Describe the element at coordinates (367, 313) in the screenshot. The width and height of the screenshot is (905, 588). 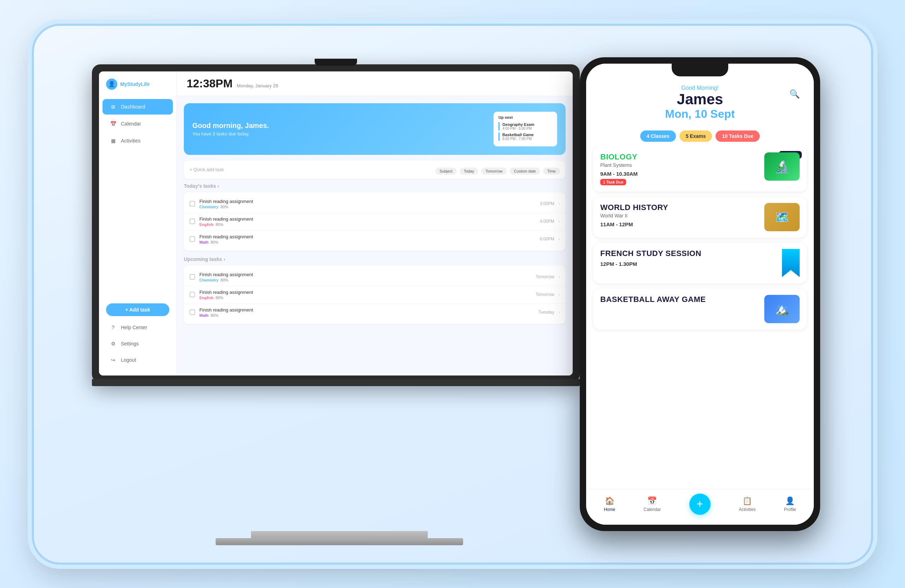
I see `task-info-6: Finish reading assignment Math 80%` at that location.